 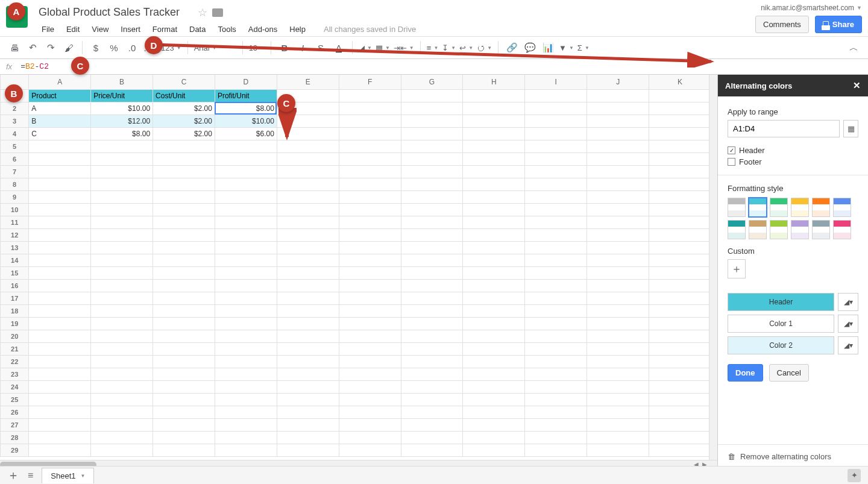 What do you see at coordinates (857, 86) in the screenshot?
I see `close-icon: ✕` at bounding box center [857, 86].